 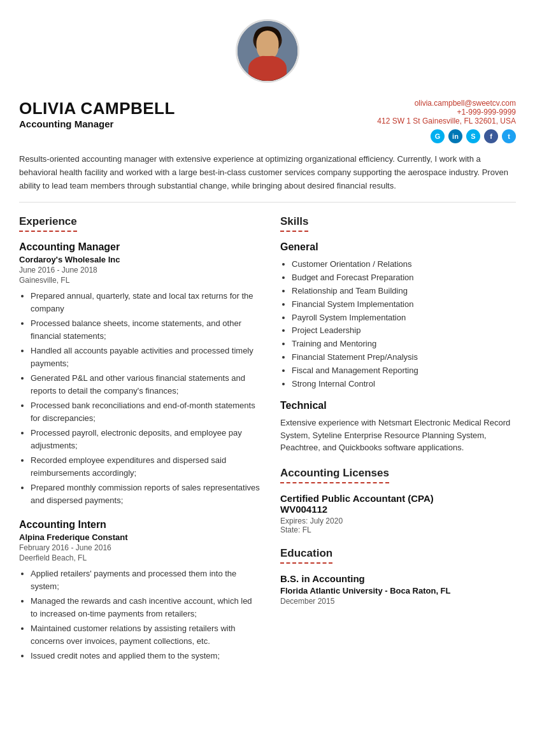 What do you see at coordinates (398, 334) in the screenshot?
I see `skills-section: Skills General Customer Orientation / Re…` at bounding box center [398, 334].